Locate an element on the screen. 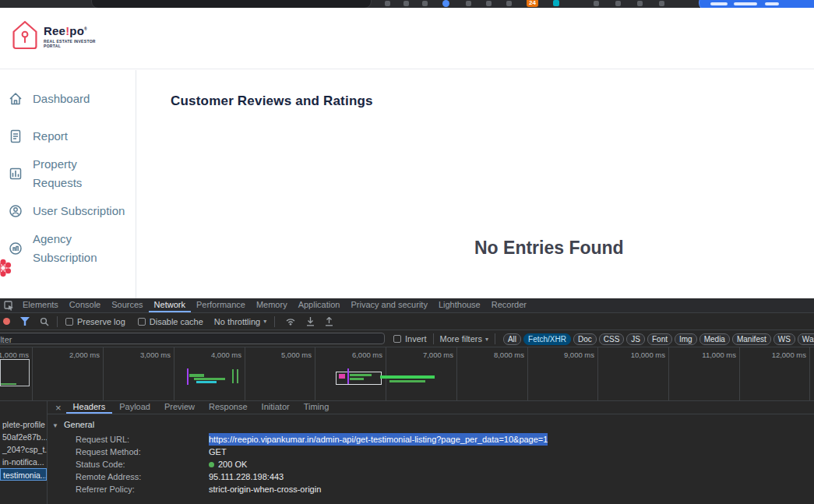  invert-checkbox: Invert is located at coordinates (410, 339).